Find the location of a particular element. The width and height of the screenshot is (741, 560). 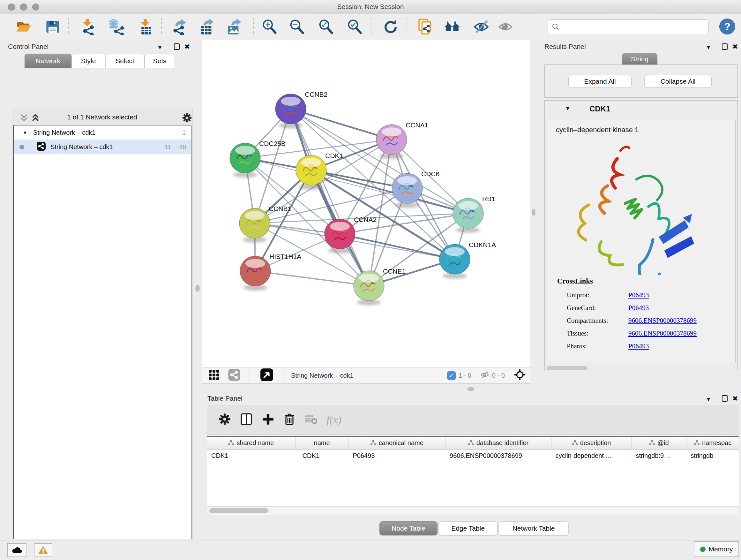

table-hscrollbar-thumb is located at coordinates (239, 511).